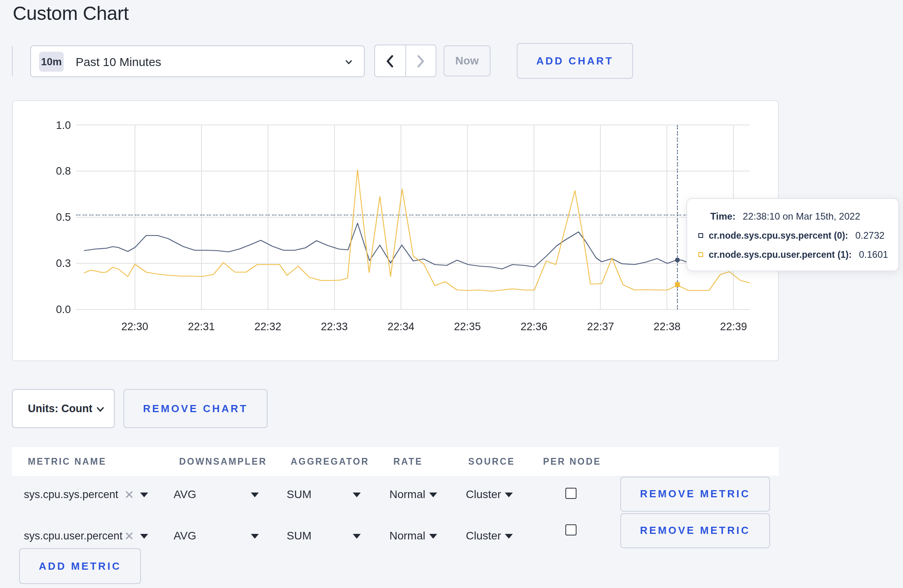 This screenshot has height=588, width=903. Describe the element at coordinates (667, 327) in the screenshot. I see `svg-text: 22:38` at that location.